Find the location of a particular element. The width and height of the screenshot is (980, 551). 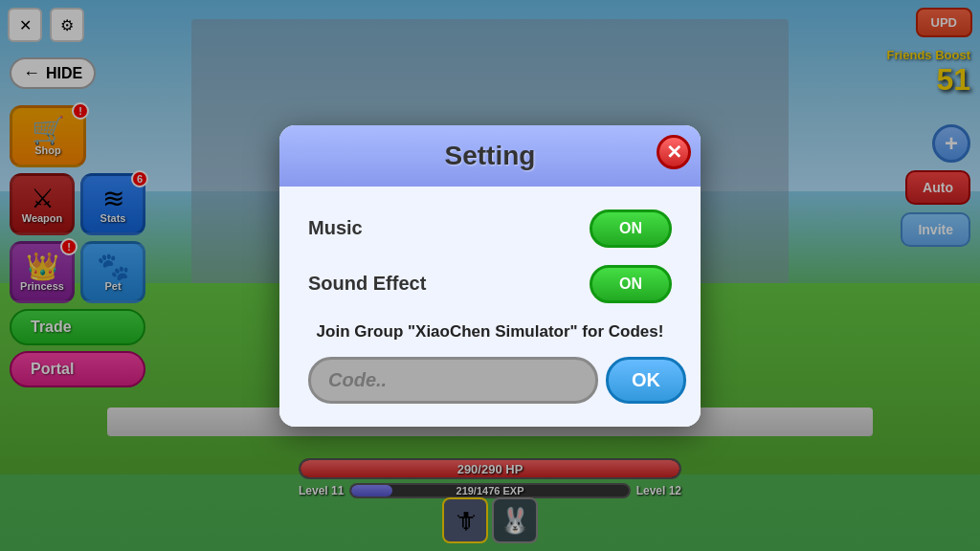

sound-label: Sound Effect is located at coordinates (368, 283).